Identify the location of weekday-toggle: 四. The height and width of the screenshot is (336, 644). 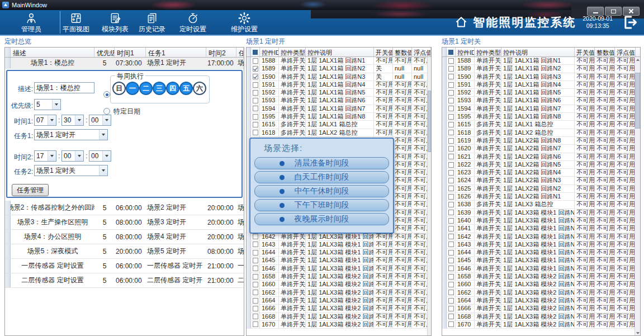
(173, 88).